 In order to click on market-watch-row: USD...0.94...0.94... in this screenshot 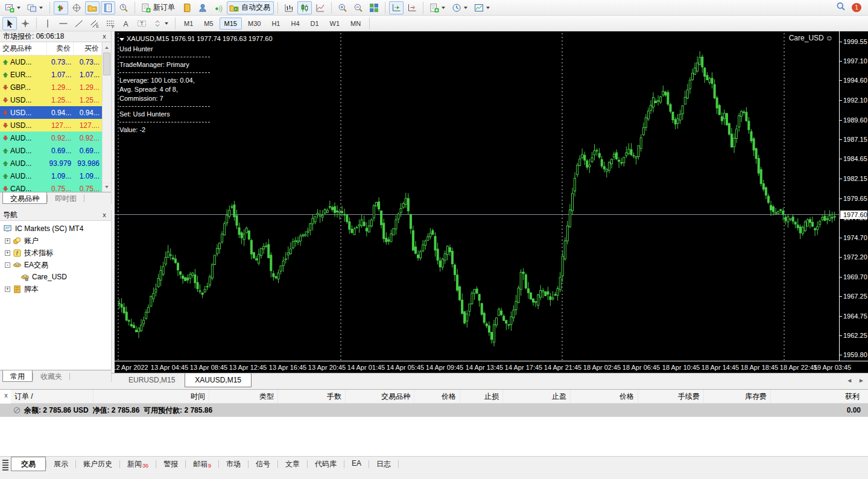, I will do `click(51, 112)`.